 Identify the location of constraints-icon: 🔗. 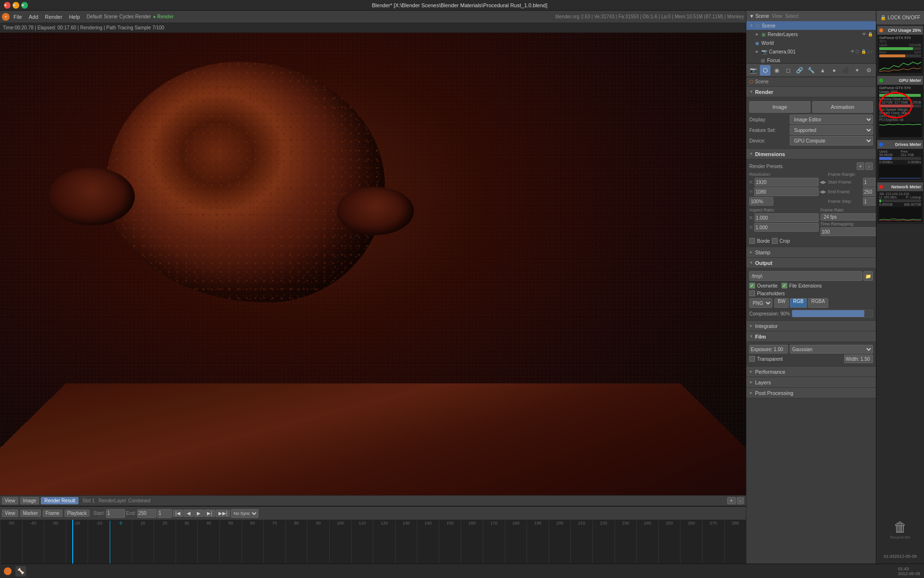
(800, 70).